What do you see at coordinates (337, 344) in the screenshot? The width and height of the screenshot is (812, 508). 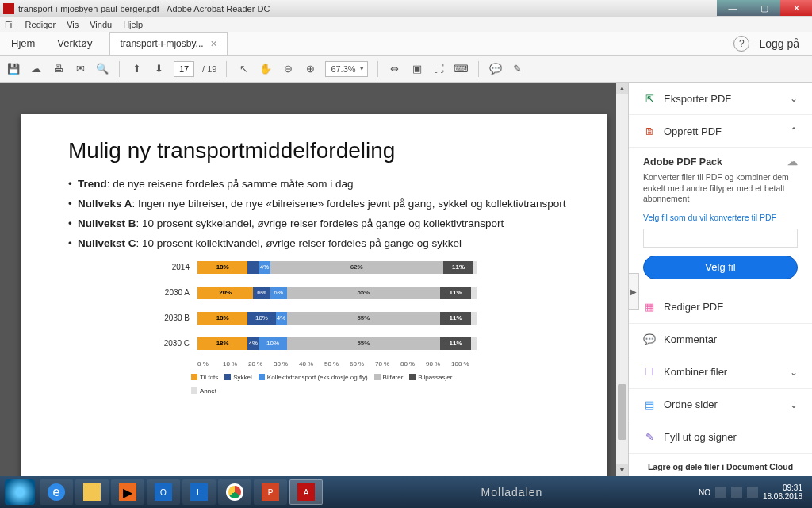 I see `chart-bar: 18%4%10%55%11%` at bounding box center [337, 344].